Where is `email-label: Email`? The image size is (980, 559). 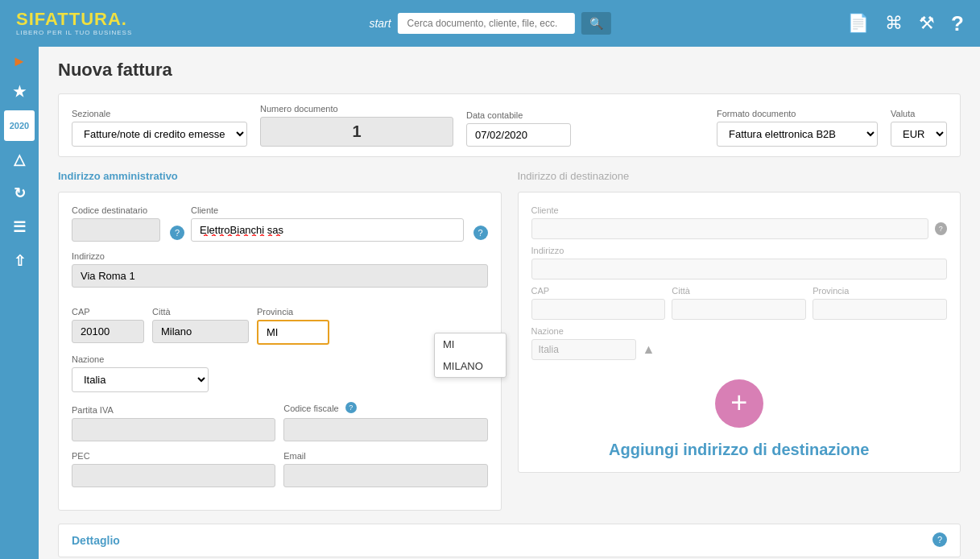
email-label: Email is located at coordinates (385, 456).